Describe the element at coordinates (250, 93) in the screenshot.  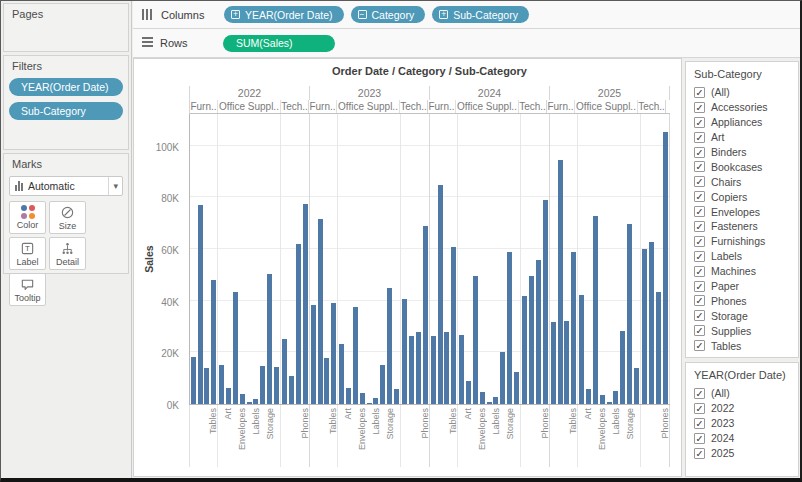
I see `year-header-2022: 2022` at that location.